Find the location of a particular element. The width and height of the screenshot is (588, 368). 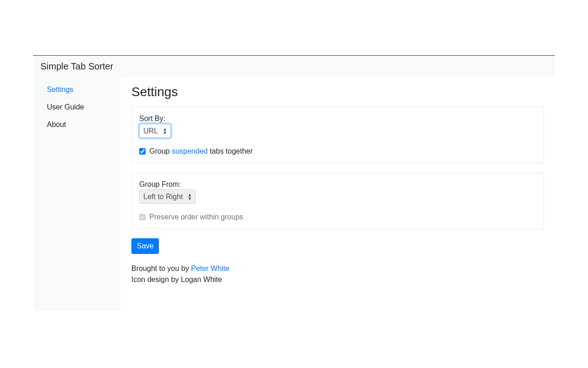

sidebar-item-settings: Settings is located at coordinates (77, 90).